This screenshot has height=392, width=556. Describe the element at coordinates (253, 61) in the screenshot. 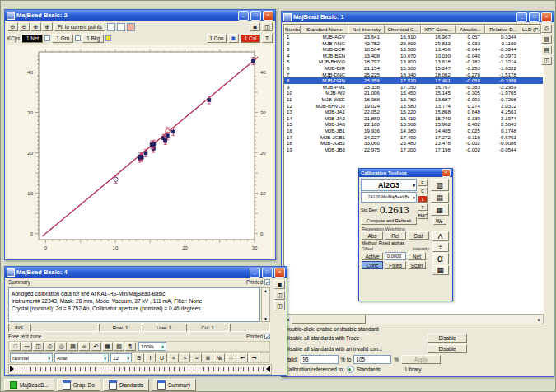

I see `calibration-point-MJB-ANG` at that location.